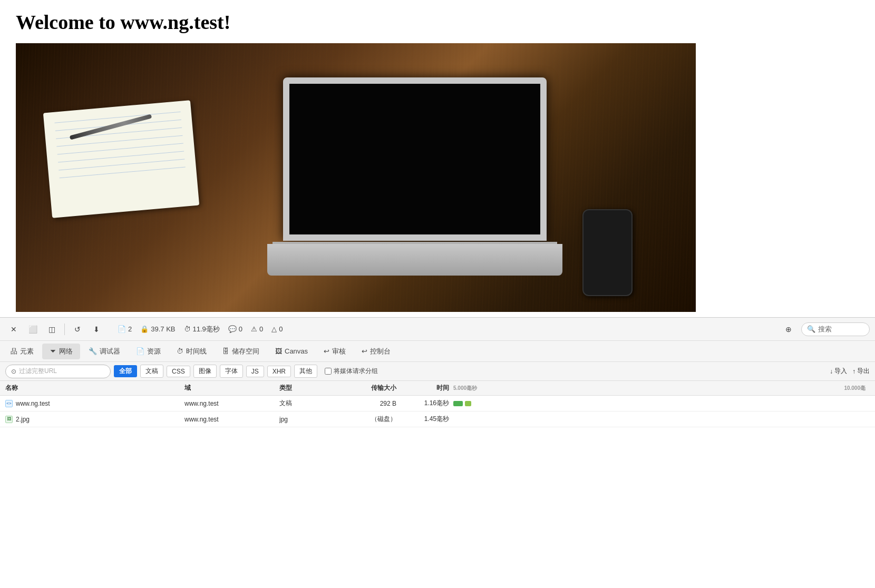 Image resolution: width=875 pixels, height=588 pixels. What do you see at coordinates (196, 351) in the screenshot?
I see `tab-timeline-label: 时间线` at bounding box center [196, 351].